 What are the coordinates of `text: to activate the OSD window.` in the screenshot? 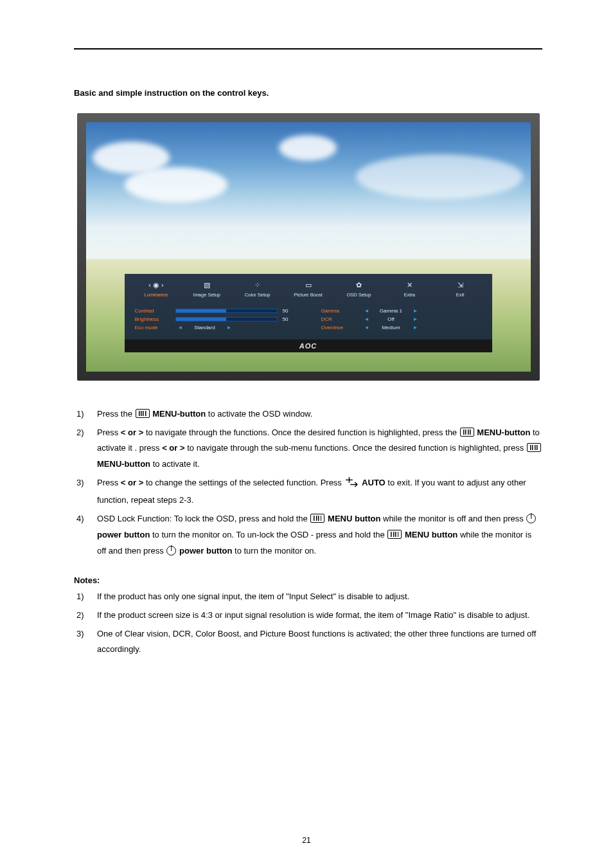 It's located at (261, 414).